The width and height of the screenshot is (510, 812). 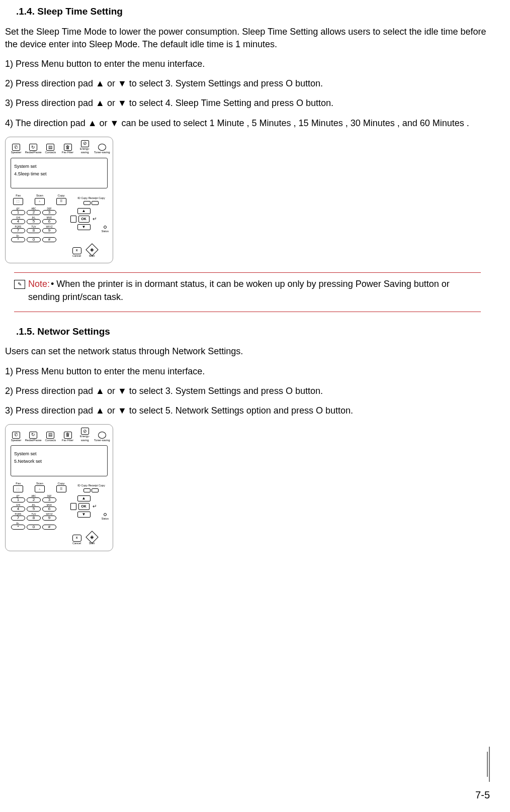 What do you see at coordinates (247, 12) in the screenshot?
I see `heading-sleep-time: .1.4. Sleep Time Setting` at bounding box center [247, 12].